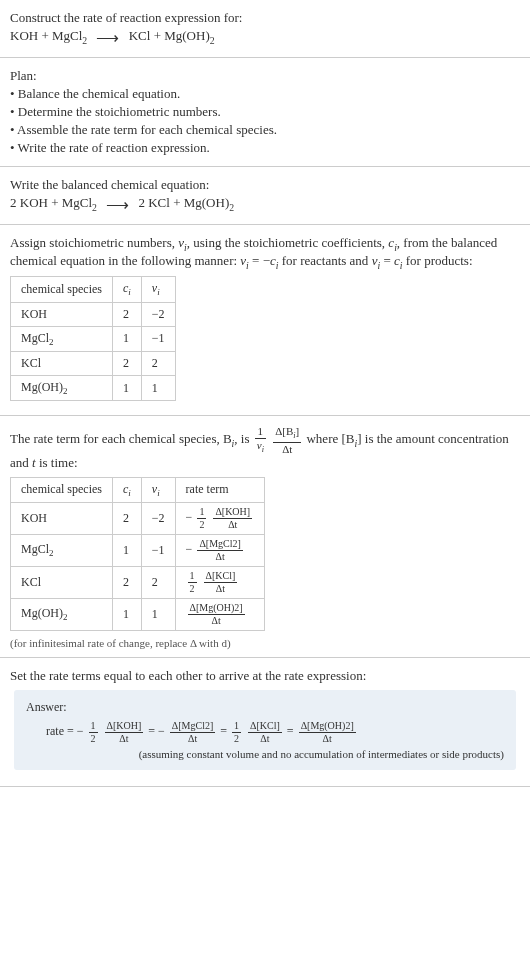 This screenshot has width=530, height=976. I want to click on table-row: KCl 2 2, so click(94, 363).